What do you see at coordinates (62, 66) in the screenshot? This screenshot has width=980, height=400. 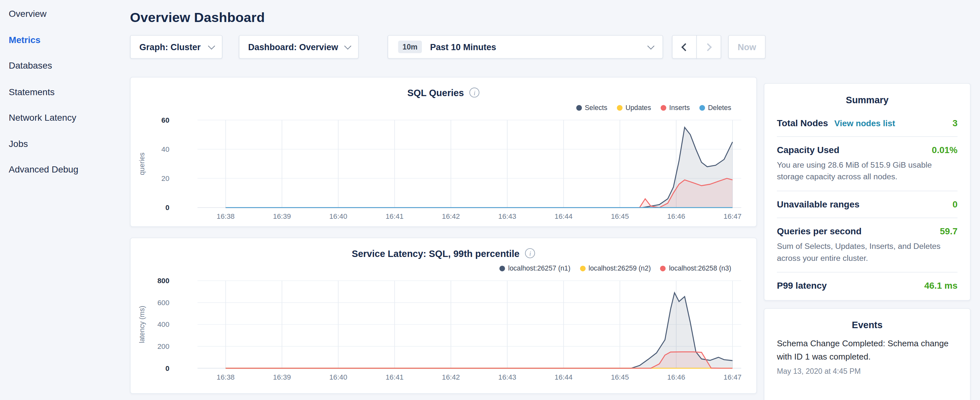 I see `sidebar-item-databases: Databases` at bounding box center [62, 66].